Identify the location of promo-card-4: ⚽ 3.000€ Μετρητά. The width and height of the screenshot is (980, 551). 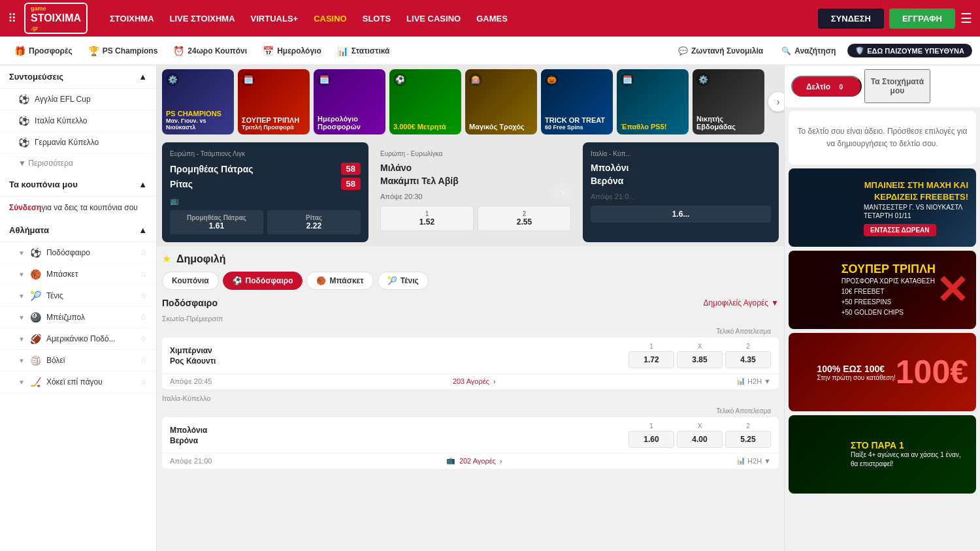
(425, 102).